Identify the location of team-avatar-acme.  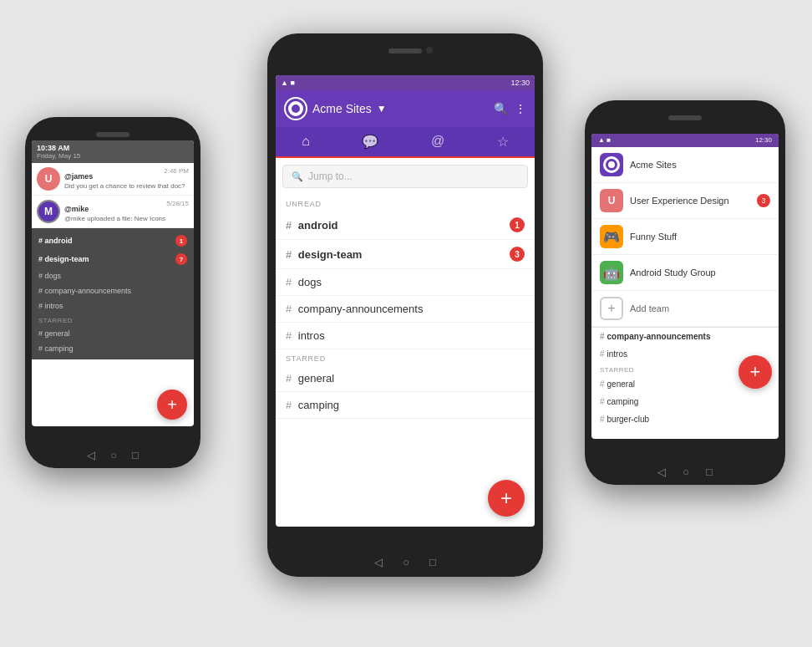
(612, 165).